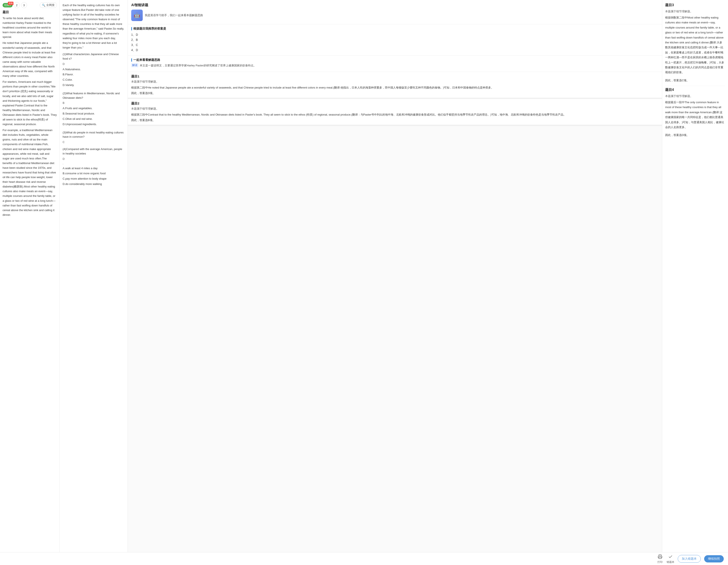 Image resolution: width=728 pixels, height=565 pixels. I want to click on expl-q3-title: 题目3, so click(695, 5).